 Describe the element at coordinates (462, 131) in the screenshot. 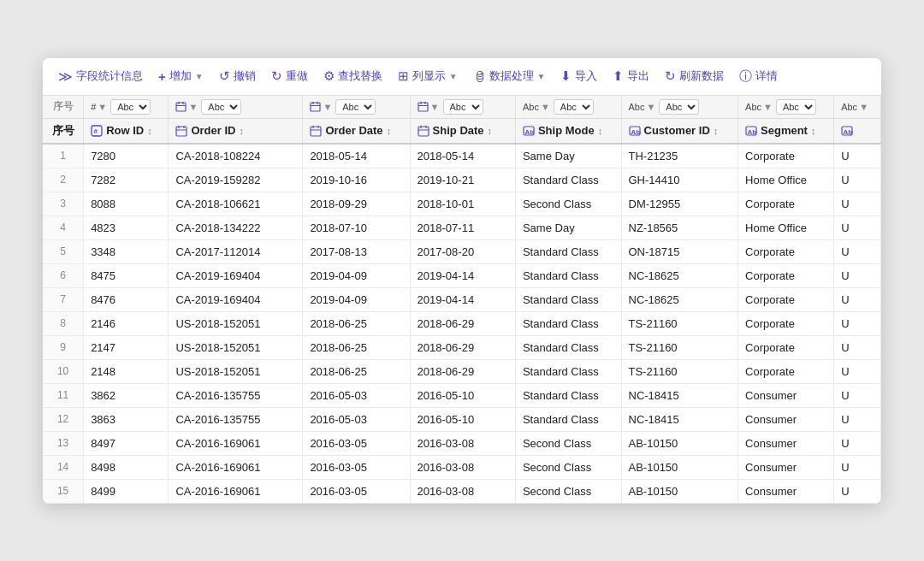

I see `shipdate-header: Ship Date ↕` at that location.